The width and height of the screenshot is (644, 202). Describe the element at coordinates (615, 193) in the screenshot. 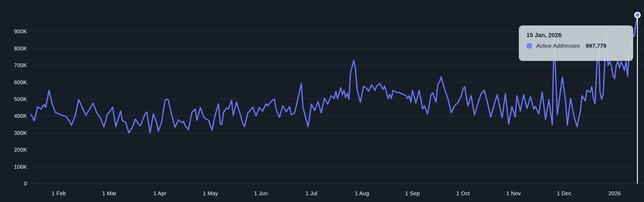

I see `x-tick-label: 2026` at that location.